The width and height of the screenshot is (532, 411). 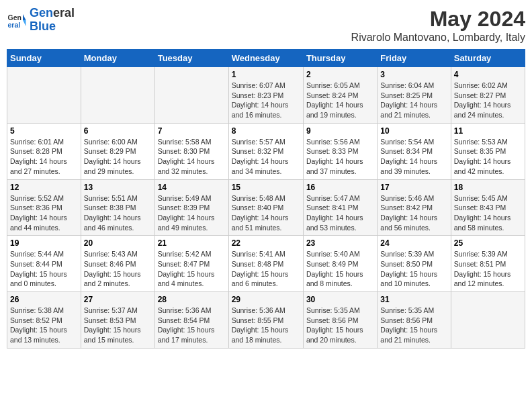 What do you see at coordinates (118, 300) in the screenshot?
I see `day-number: 27` at bounding box center [118, 300].